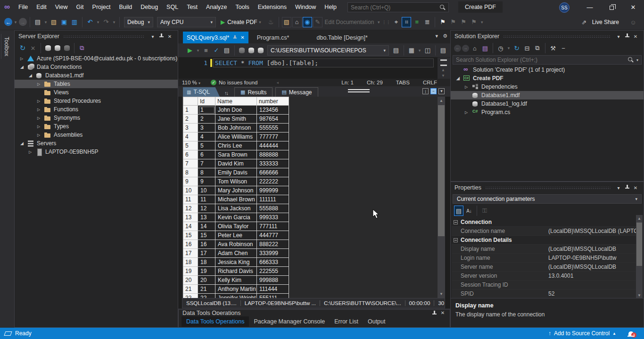 Image resolution: width=644 pixels, height=339 pixels. What do you see at coordinates (544, 249) in the screenshot?
I see `property-row: Display name (LocalDB)\MSSQLLocalDB` at bounding box center [544, 249].